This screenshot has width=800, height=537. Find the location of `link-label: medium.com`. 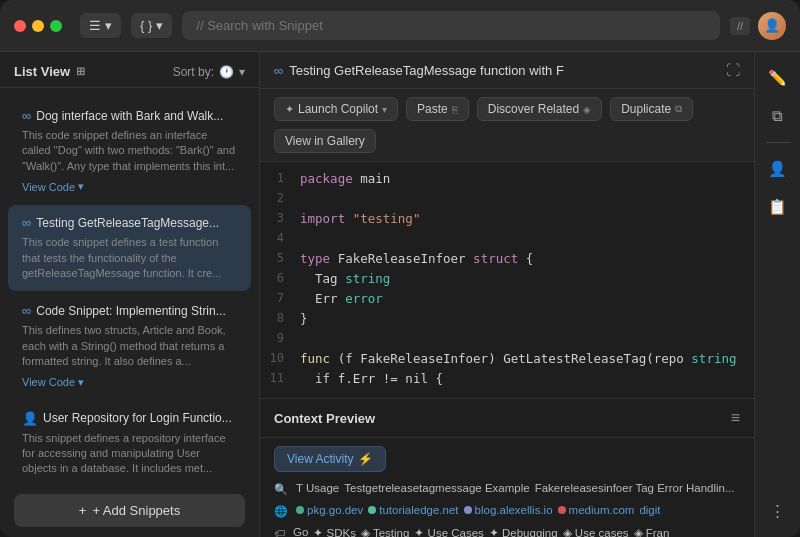

link-label: medium.com is located at coordinates (602, 510).